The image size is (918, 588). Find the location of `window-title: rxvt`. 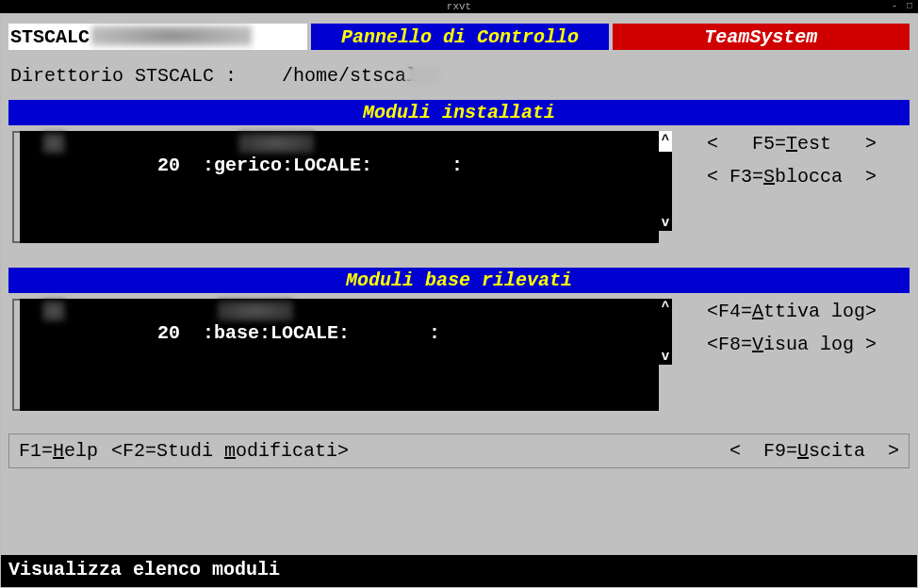

window-title: rxvt is located at coordinates (459, 7).